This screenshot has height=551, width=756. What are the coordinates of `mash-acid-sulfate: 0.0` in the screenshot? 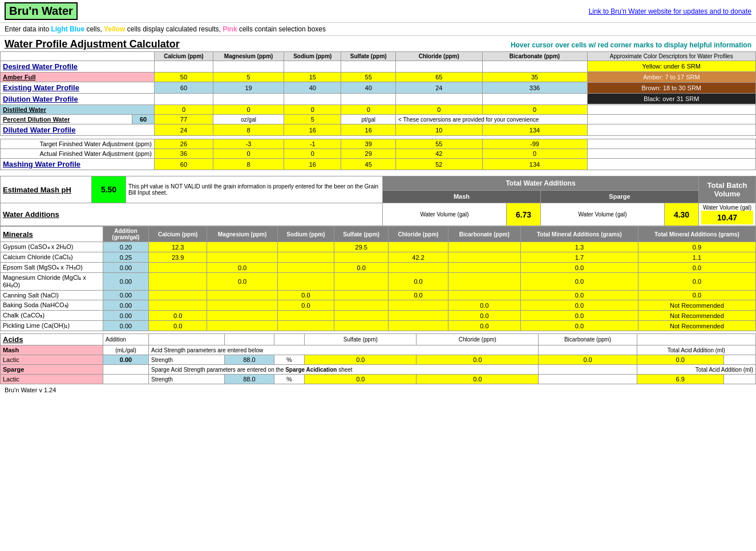 It's located at (361, 360).